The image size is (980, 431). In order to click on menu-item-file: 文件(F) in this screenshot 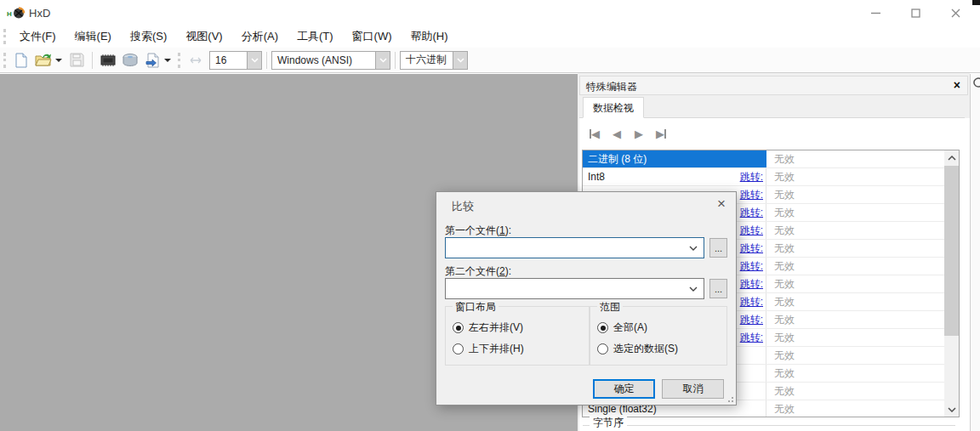, I will do `click(37, 37)`.